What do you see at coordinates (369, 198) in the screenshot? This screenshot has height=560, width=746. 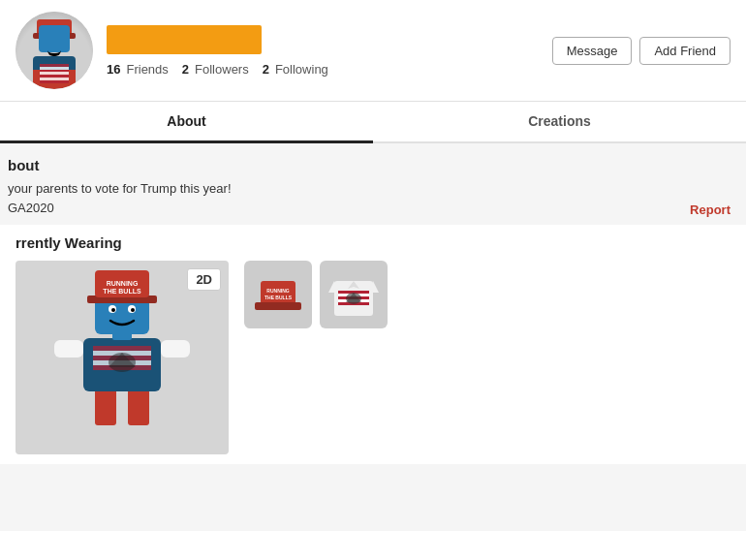 I see `about-bio: your parents to vote for Trump this year…` at bounding box center [369, 198].